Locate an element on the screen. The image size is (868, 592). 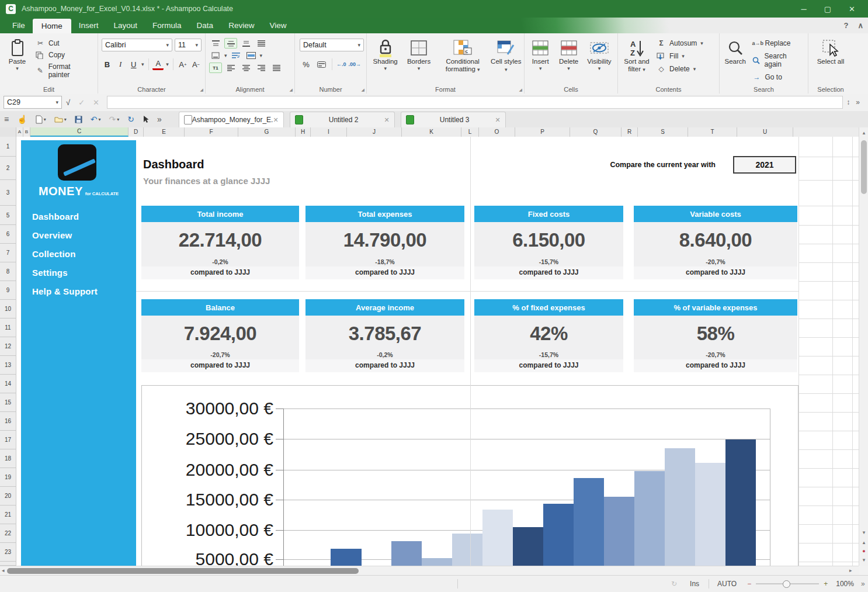
sort-and-filter-button: AZ Sort and filter ▾ is located at coordinates (637, 60).